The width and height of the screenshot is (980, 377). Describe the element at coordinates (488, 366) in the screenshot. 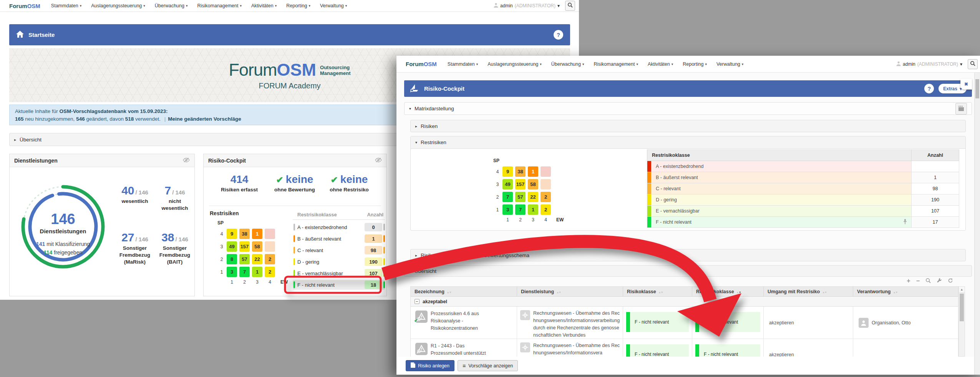

I see `vorschlaege-anzeigen-button: ≡ Vorschläge anzeigen` at that location.